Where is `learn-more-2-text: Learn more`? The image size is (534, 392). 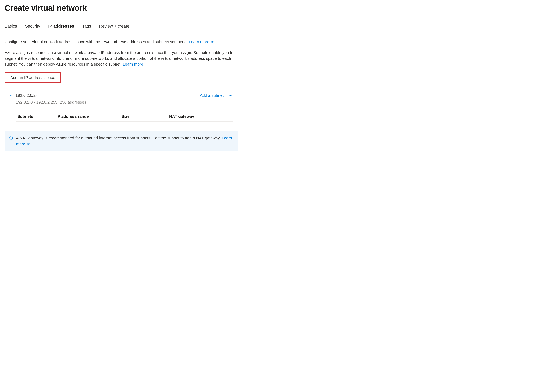 learn-more-2-text: Learn more is located at coordinates (133, 64).